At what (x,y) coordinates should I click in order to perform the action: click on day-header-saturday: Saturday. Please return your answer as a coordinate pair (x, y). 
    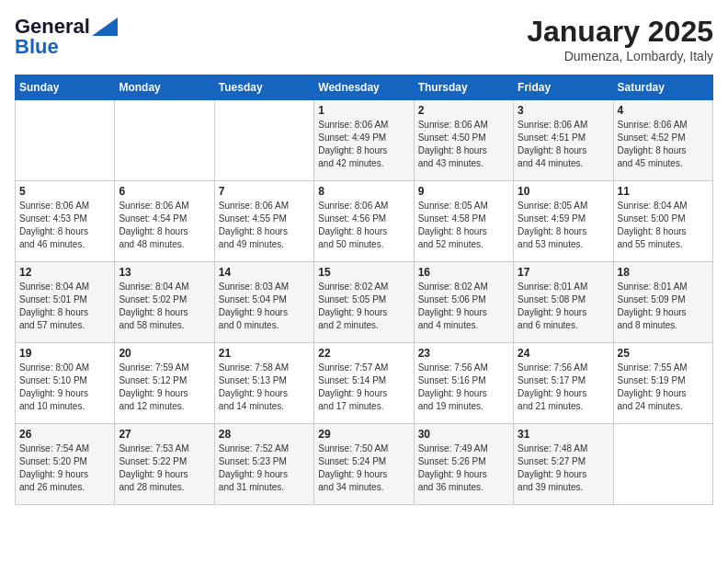
    Looking at the image, I should click on (663, 88).